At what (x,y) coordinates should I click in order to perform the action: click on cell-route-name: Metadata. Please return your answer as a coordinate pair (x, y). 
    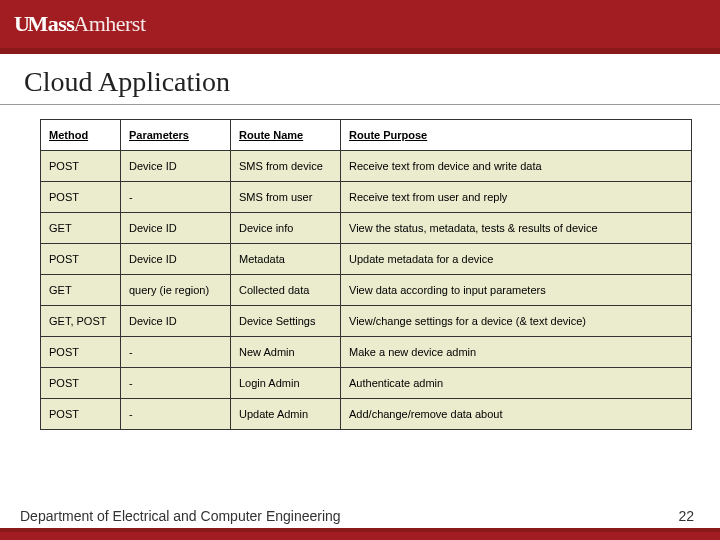
    Looking at the image, I should click on (286, 260).